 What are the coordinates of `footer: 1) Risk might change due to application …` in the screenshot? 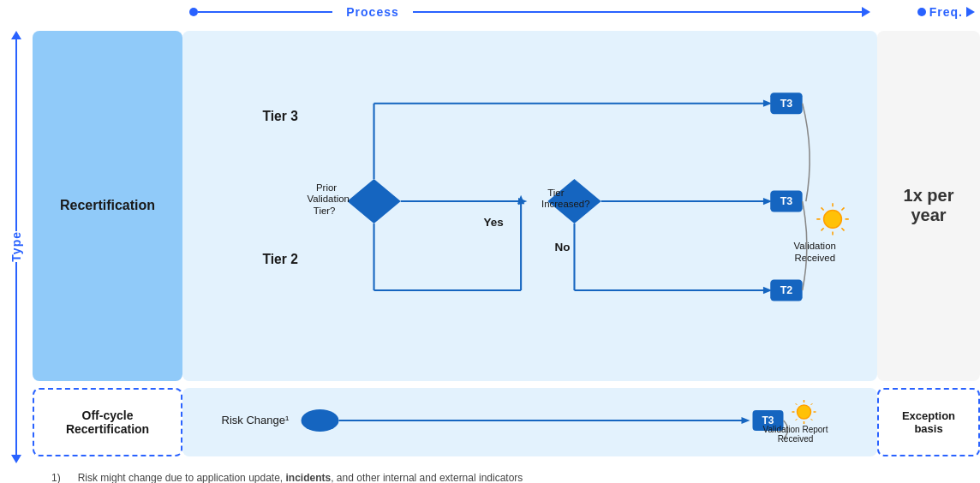 It's located at (490, 474).